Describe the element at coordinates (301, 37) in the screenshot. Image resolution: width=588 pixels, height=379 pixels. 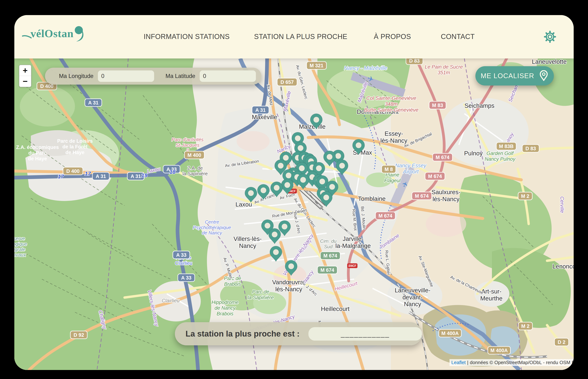
I see `nav-station-la-plus-proche: STATION LA PLUS PROCHE` at that location.